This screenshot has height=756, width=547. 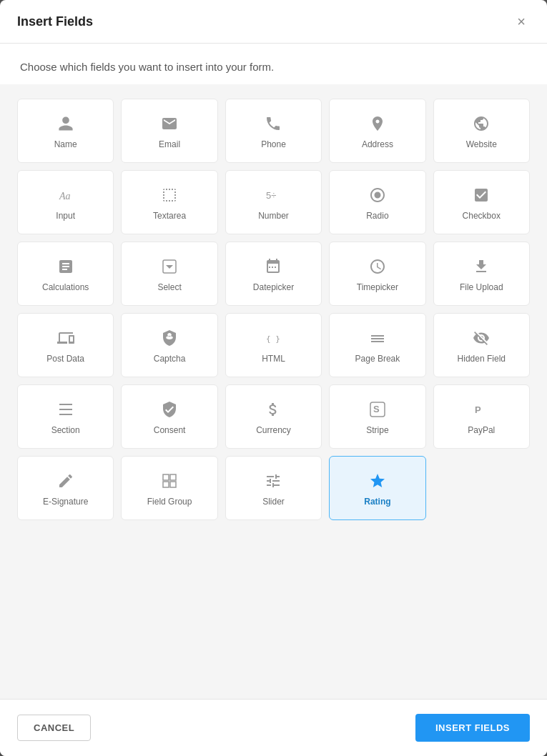 What do you see at coordinates (273, 131) in the screenshot?
I see `field-item-phone: Phone` at bounding box center [273, 131].